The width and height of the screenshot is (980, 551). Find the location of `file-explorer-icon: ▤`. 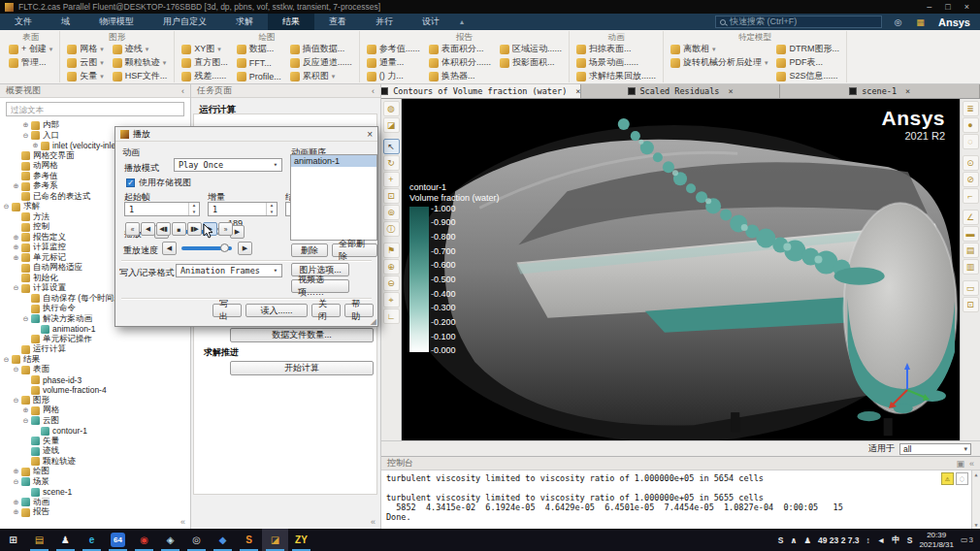

file-explorer-icon: ▤ is located at coordinates (39, 539).